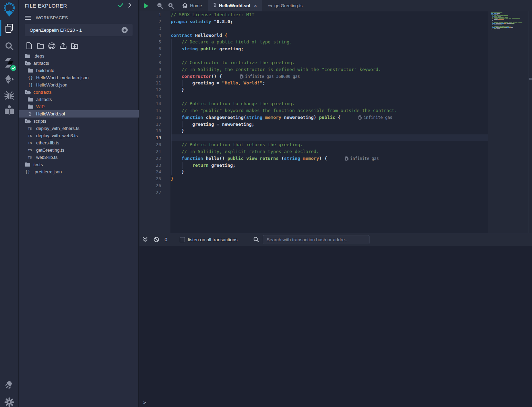 The height and width of the screenshot is (407, 532). Describe the element at coordinates (79, 157) in the screenshot. I see `tree-item-web3-lib-ts: TSweb3-lib.ts` at that location.